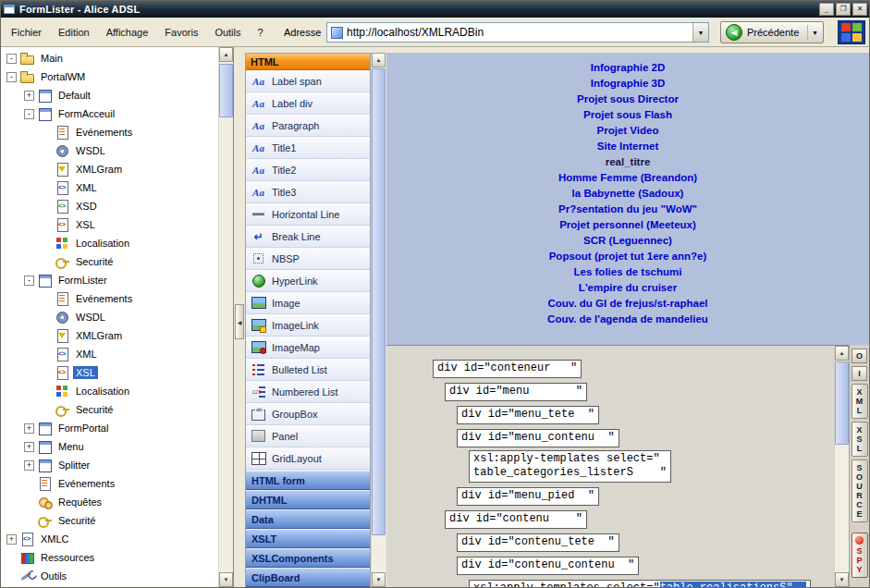 This screenshot has height=588, width=870. I want to click on category-xslcomponents: XSLComponents, so click(308, 558).